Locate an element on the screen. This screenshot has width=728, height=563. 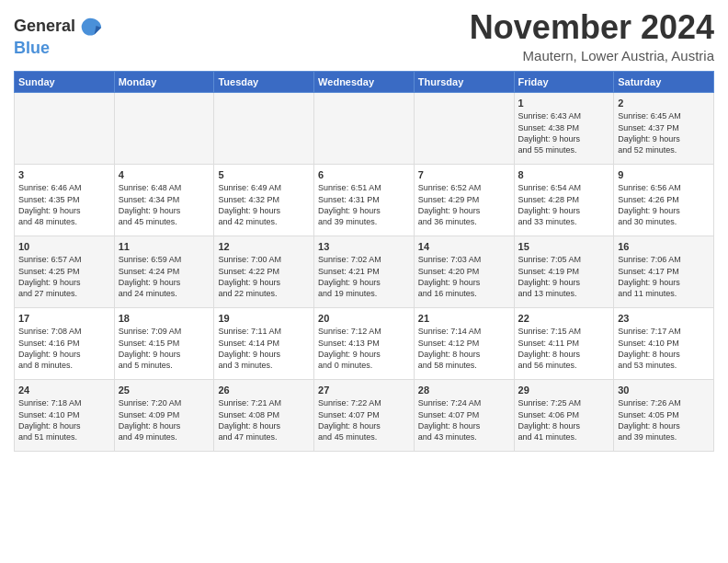
cell-content: Sunset: 4:38 PM is located at coordinates (564, 128).